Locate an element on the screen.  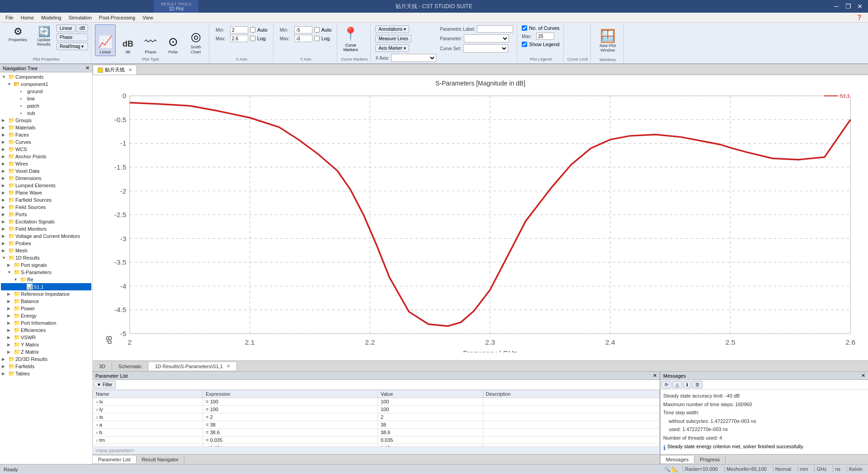
tree-item-dimensions: ▶ 📁 Dimensions is located at coordinates (46, 178).